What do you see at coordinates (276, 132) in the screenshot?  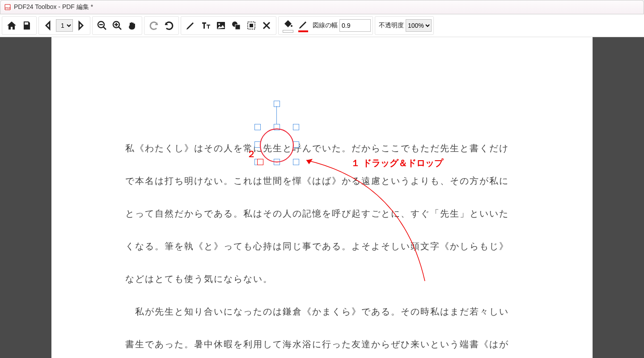 I see `selected-shape` at bounding box center [276, 132].